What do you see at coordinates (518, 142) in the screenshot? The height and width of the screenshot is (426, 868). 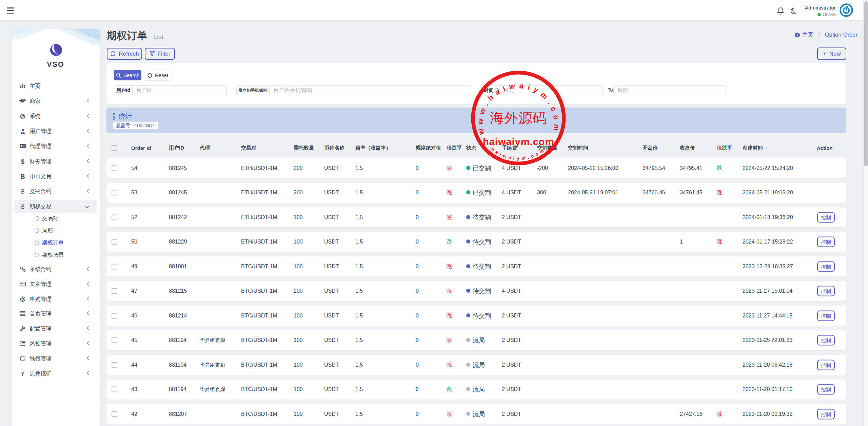 I see `svg-text: haiwaiym.com` at bounding box center [518, 142].